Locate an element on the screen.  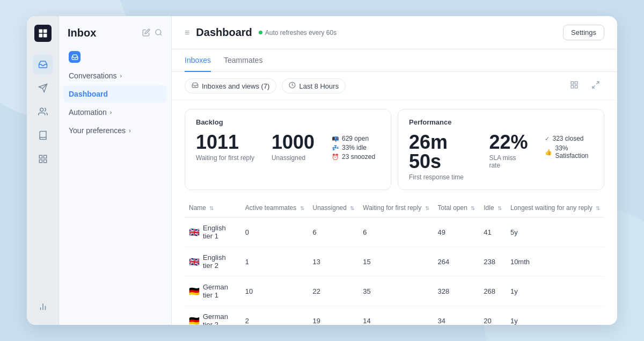
col-longest: Longest waiting for any reply ⇅ is located at coordinates (555, 208).